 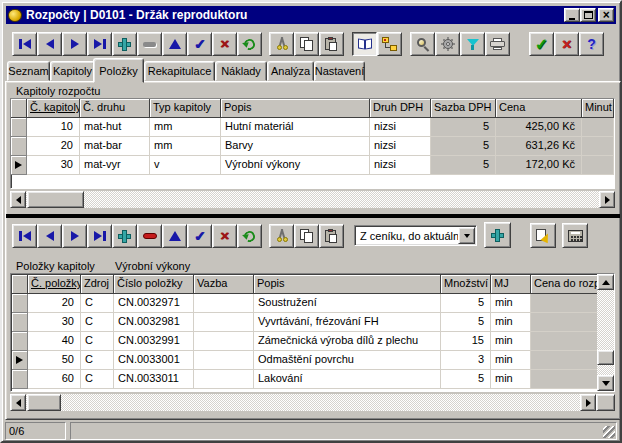 I want to click on cell: mat-hut, so click(x=115, y=128).